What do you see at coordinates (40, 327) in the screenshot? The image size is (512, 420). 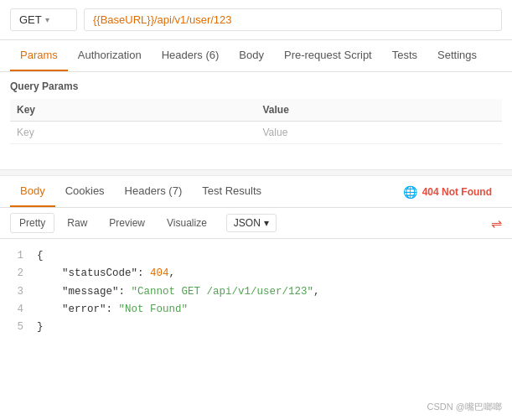 I see `code-content-5: }` at bounding box center [40, 327].